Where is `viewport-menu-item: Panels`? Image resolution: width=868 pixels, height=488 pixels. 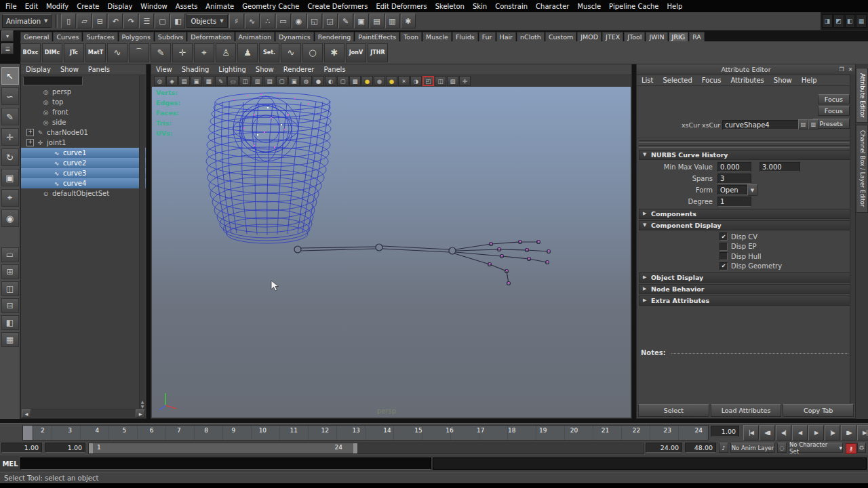
viewport-menu-item: Panels is located at coordinates (334, 69).